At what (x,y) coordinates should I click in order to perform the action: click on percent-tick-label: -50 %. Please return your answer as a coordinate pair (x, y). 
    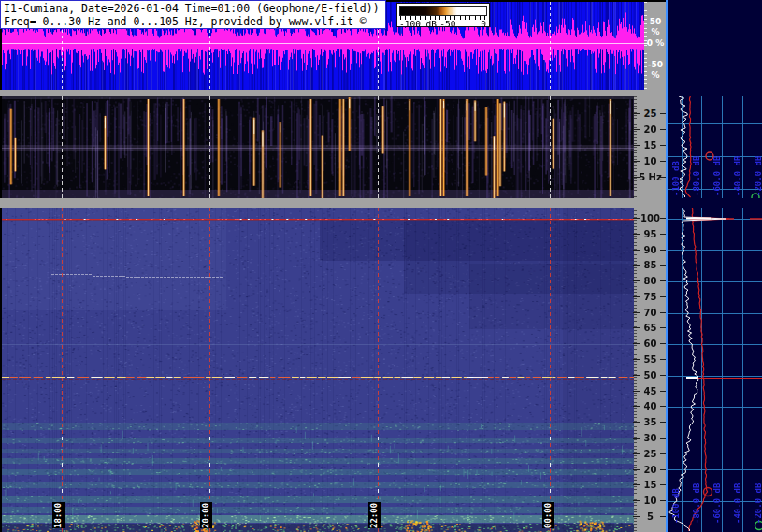
    Looking at the image, I should click on (655, 70).